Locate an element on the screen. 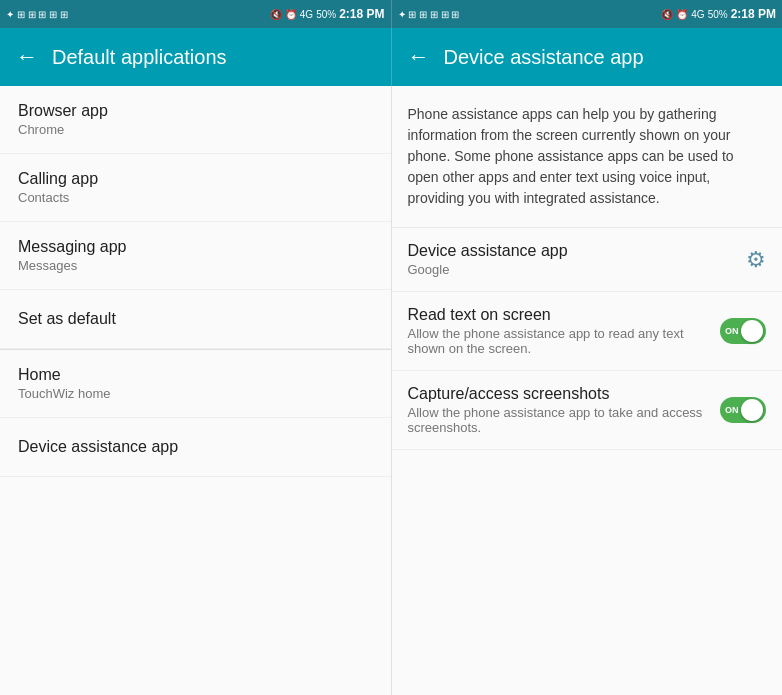 Image resolution: width=782 pixels, height=695 pixels. system-icons-right: 🔇 ⏰ 4G 50% 2:18 PM is located at coordinates (718, 14).